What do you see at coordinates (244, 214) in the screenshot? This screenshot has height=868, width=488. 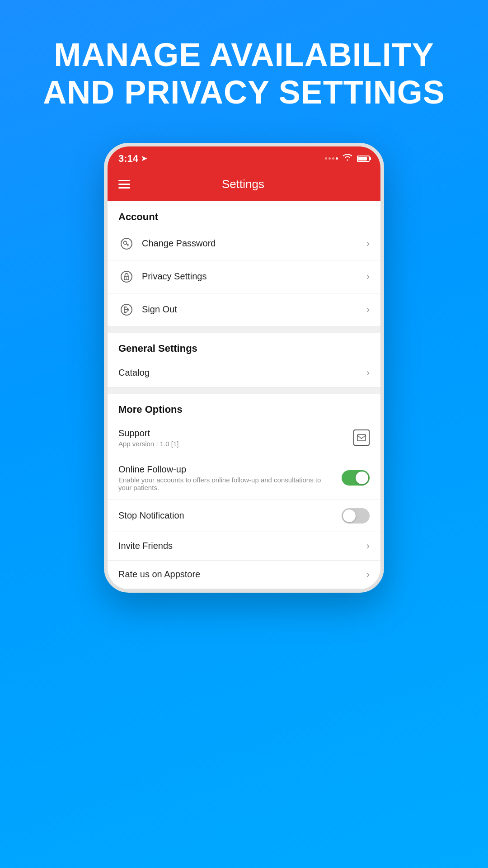 I see `account-section-header: Account` at bounding box center [244, 214].